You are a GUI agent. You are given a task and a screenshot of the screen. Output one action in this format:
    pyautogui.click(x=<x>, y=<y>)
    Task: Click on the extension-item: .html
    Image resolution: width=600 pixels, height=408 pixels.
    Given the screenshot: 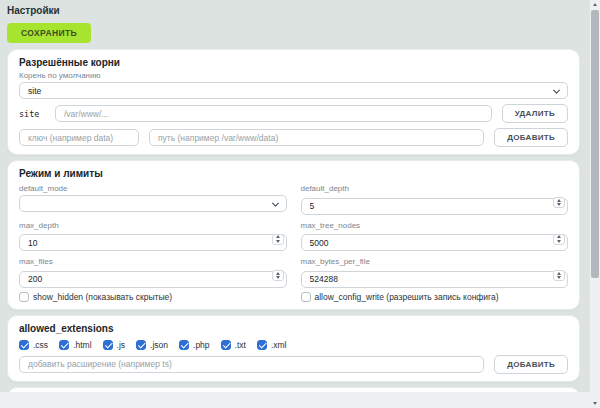 What is the action you would take?
    pyautogui.click(x=75, y=345)
    